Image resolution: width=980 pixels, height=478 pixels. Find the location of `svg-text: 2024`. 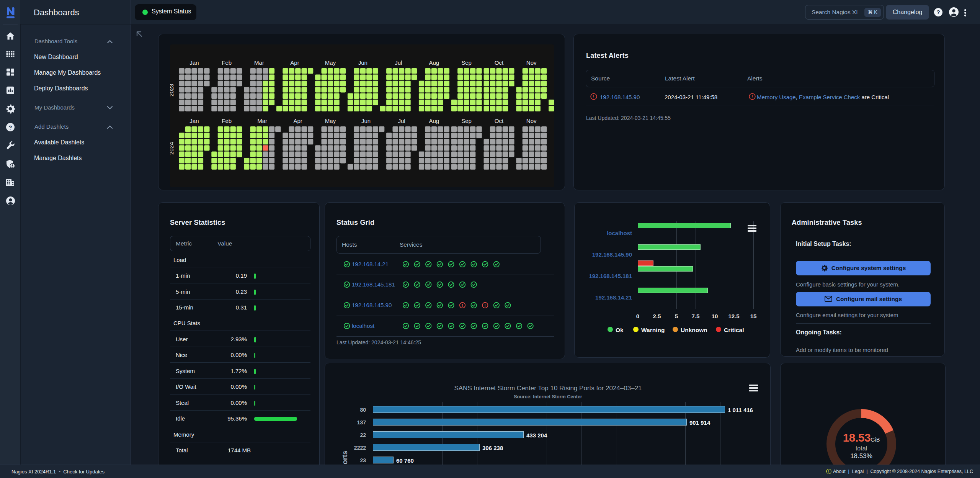

svg-text: 2024 is located at coordinates (172, 149).